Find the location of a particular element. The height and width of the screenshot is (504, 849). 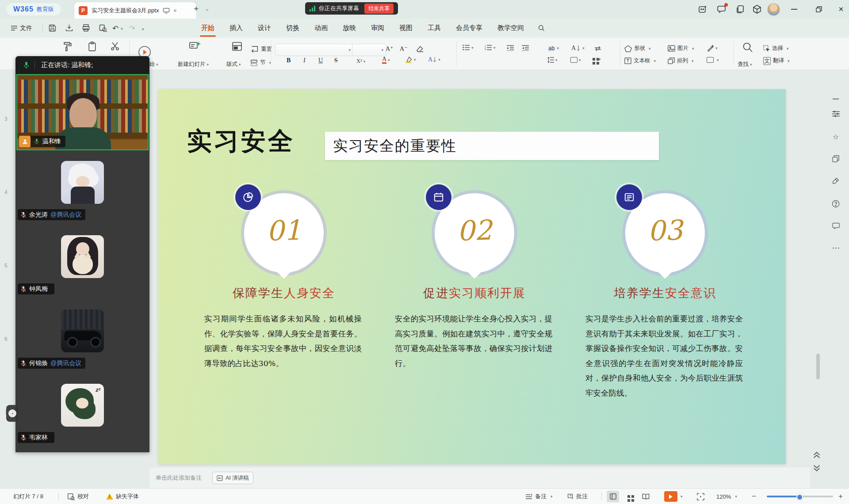

find-button: 查找▾ is located at coordinates (745, 65).